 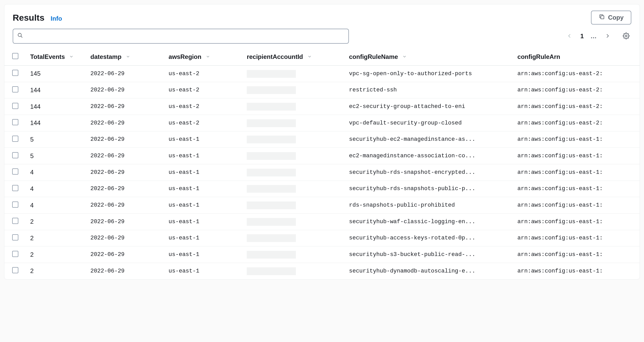 I want to click on table-row: 52022-06-29us-east-1securityhub-ec2-mana…, so click(x=322, y=139).